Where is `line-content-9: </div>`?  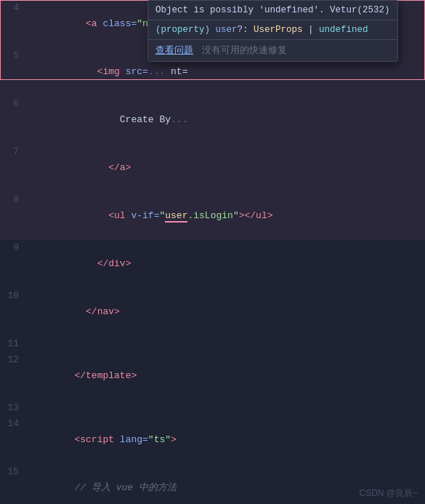 line-content-9: </div> is located at coordinates (227, 264).